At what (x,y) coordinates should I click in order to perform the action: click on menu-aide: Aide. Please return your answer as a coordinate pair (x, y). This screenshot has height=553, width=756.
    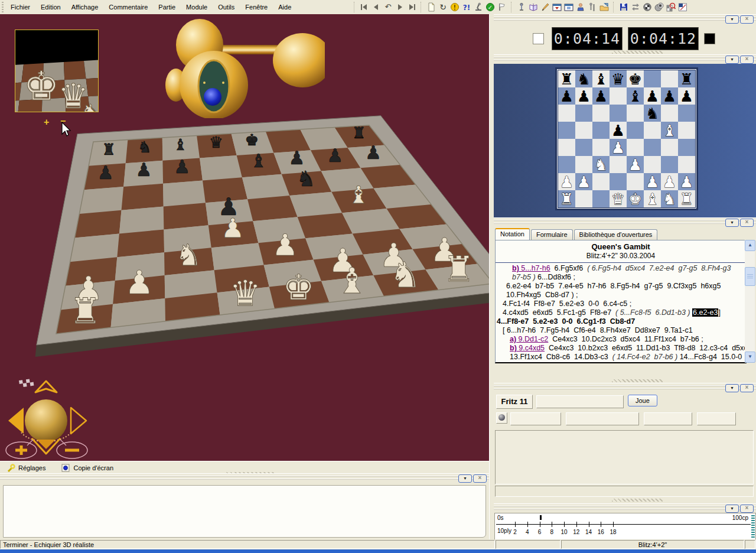
    Looking at the image, I should click on (285, 7).